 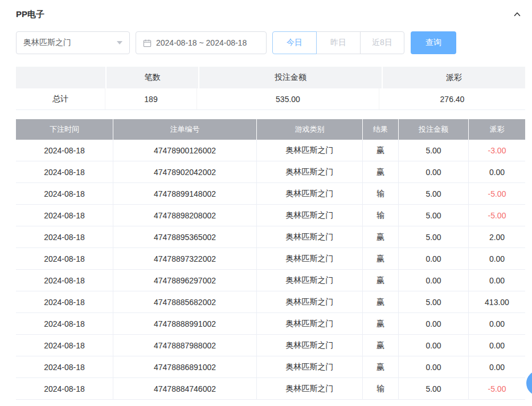 I want to click on summary-header-blank, so click(x=60, y=78).